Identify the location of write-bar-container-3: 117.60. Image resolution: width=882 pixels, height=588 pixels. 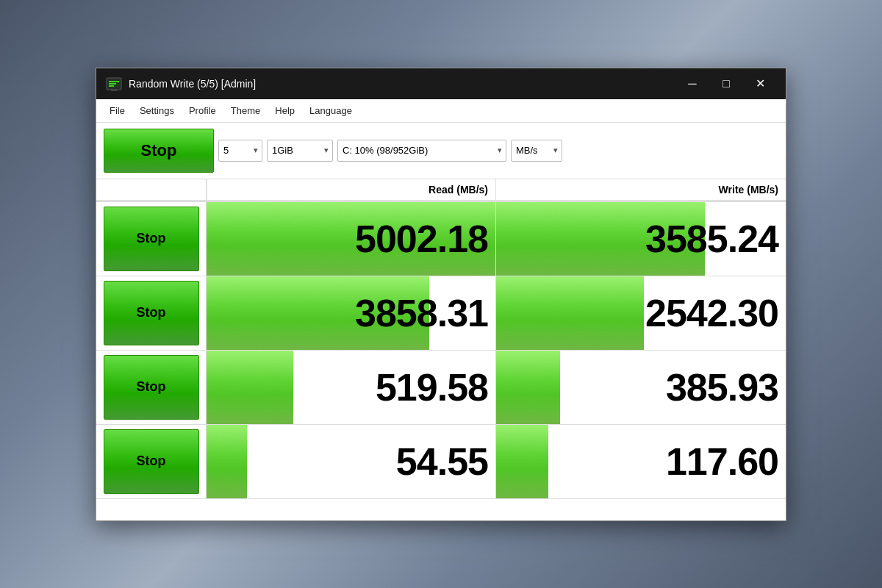
(641, 462).